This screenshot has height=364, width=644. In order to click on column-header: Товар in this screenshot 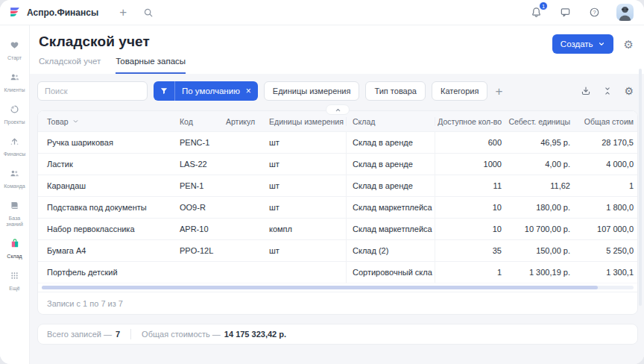, I will do `click(104, 122)`.